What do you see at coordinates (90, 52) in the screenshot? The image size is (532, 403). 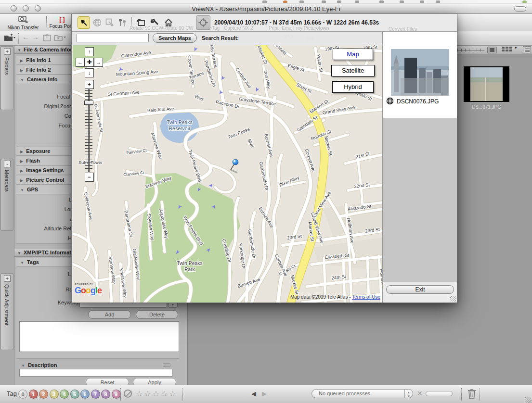 I see `pan-up-button: ↑` at bounding box center [90, 52].